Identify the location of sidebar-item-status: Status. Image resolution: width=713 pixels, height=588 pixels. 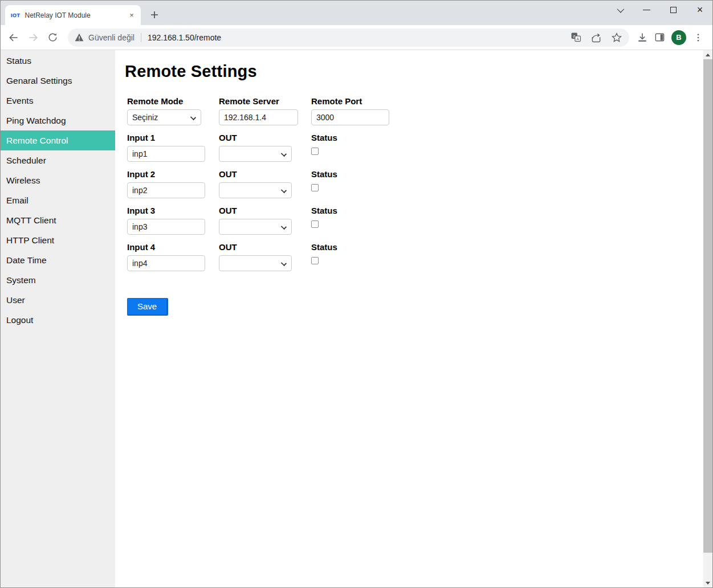
(58, 60).